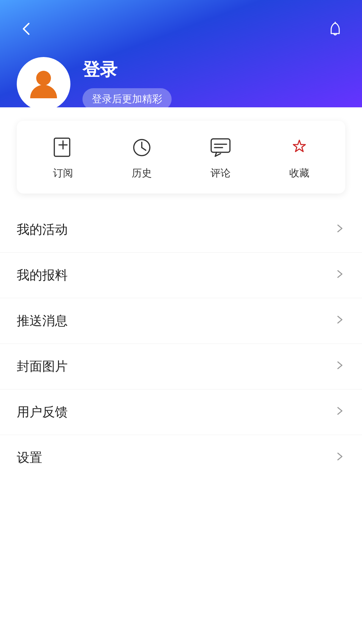  Describe the element at coordinates (127, 70) in the screenshot. I see `login-title: 登录` at that location.